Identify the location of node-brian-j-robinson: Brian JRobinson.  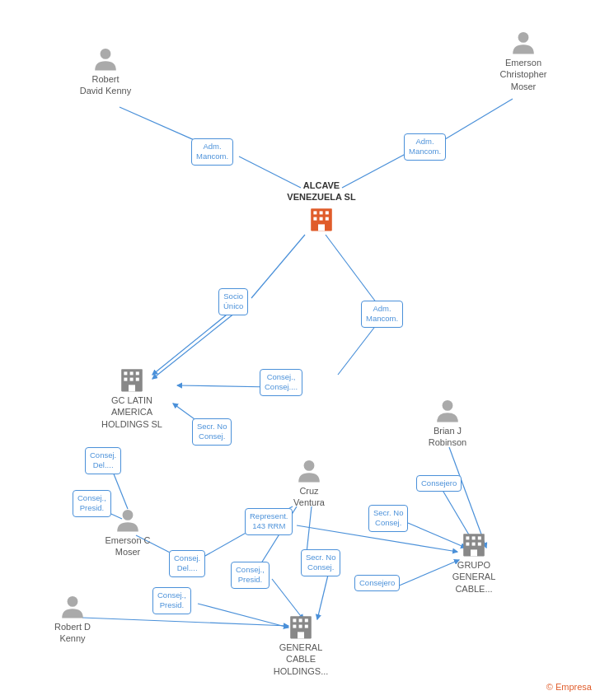
(448, 423).